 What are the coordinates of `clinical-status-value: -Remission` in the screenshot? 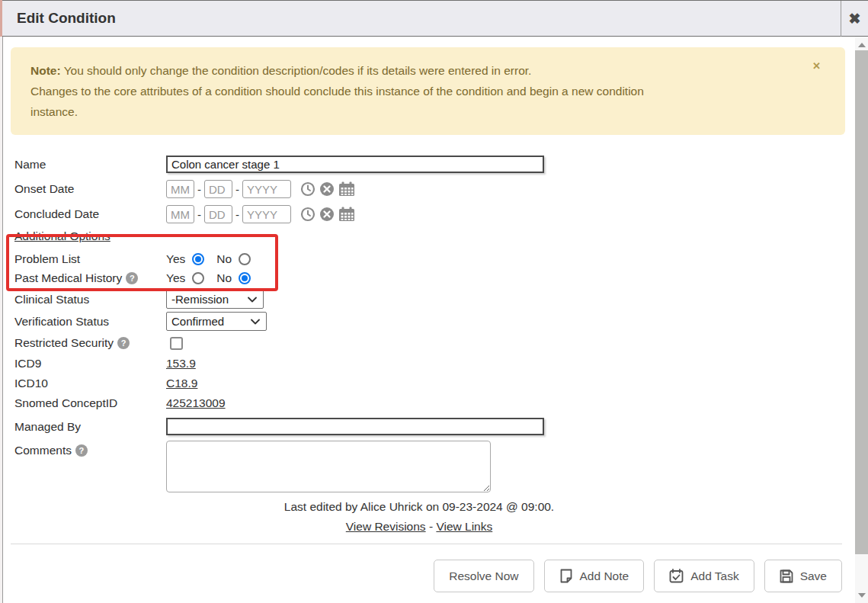 It's located at (200, 299).